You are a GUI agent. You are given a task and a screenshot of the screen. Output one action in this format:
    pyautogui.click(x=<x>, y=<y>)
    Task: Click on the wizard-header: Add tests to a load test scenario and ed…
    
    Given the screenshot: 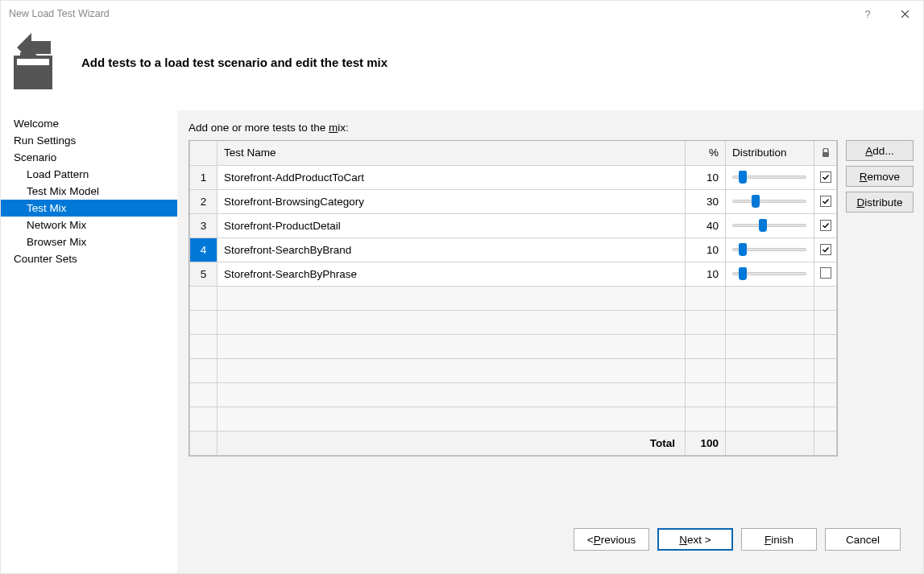 What is the action you would take?
    pyautogui.click(x=462, y=68)
    